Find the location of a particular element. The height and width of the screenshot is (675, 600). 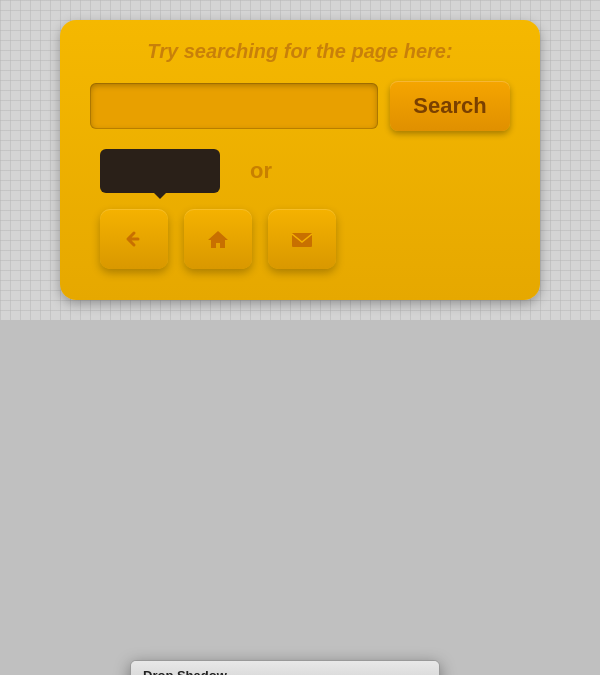

back-icon is located at coordinates (134, 239).